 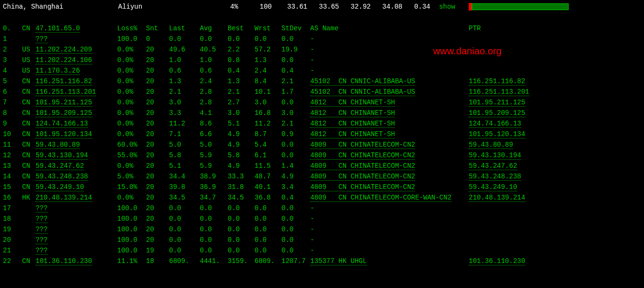 What do you see at coordinates (76, 60) in the screenshot?
I see `cell-ip: 11.202.224.106` at bounding box center [76, 60].